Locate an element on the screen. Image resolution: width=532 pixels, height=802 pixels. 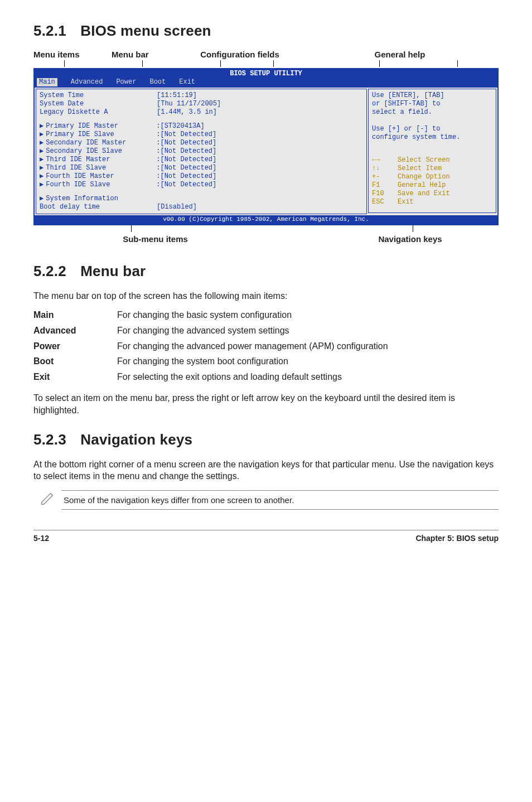
nav-key: ←→ is located at coordinates (385, 161).